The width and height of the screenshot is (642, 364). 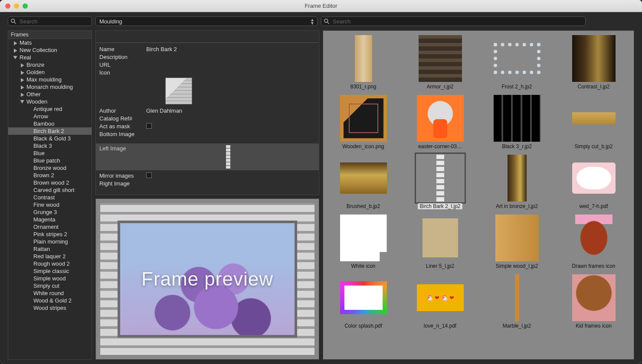 What do you see at coordinates (364, 326) in the screenshot?
I see `thumbnail-label: Color splash.pdf` at bounding box center [364, 326].